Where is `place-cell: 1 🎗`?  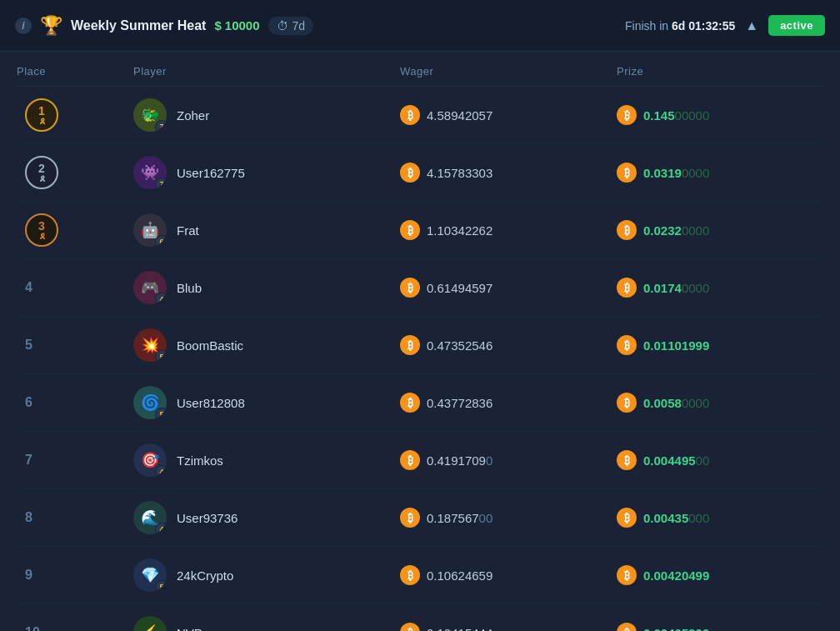 place-cell: 1 🎗 is located at coordinates (75, 115).